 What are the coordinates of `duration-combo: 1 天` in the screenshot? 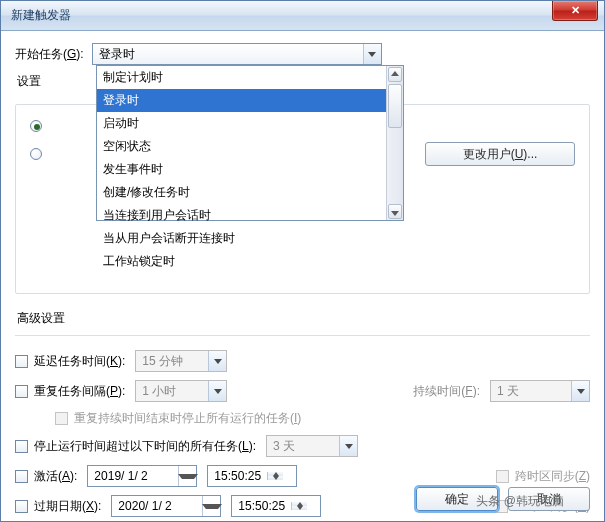 It's located at (540, 391).